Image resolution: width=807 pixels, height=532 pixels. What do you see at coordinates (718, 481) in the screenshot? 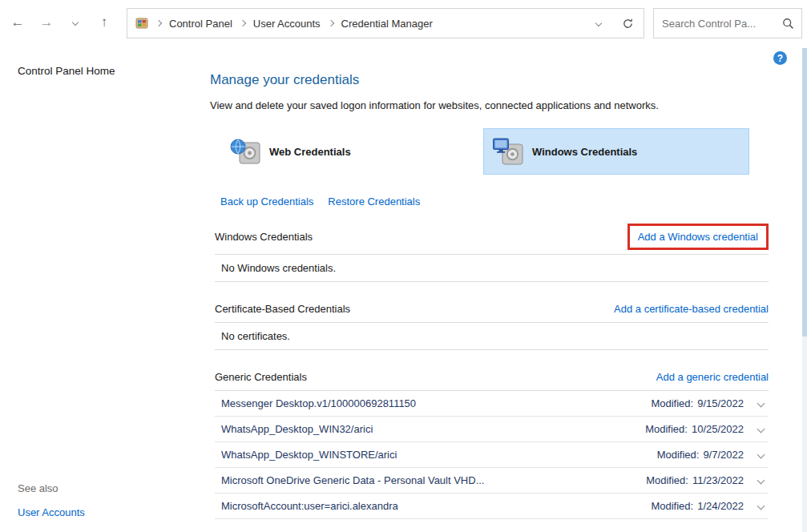
I see `modified-date: 11/23/2022` at bounding box center [718, 481].